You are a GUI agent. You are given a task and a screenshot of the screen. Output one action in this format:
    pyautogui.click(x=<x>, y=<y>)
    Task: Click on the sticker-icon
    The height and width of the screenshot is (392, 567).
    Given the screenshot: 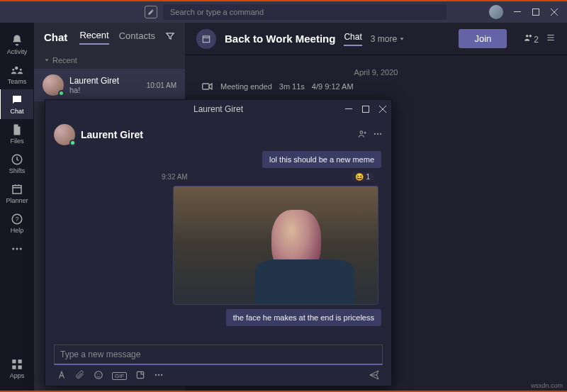 What is the action you would take?
    pyautogui.click(x=140, y=376)
    